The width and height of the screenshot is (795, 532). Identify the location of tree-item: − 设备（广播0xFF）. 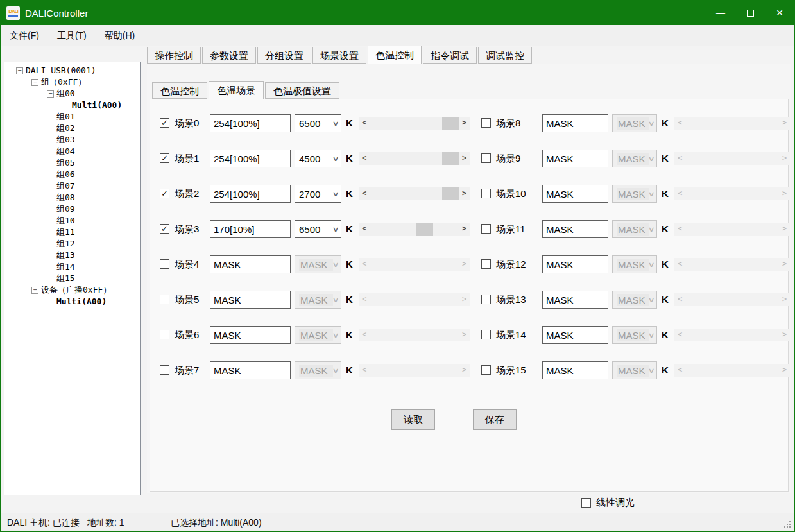
(72, 290).